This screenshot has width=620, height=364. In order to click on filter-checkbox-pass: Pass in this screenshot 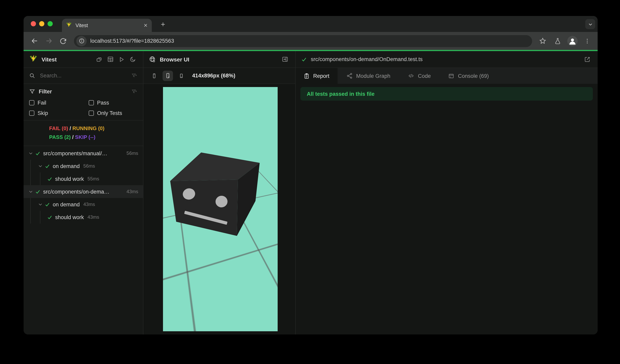, I will do `click(113, 103)`.